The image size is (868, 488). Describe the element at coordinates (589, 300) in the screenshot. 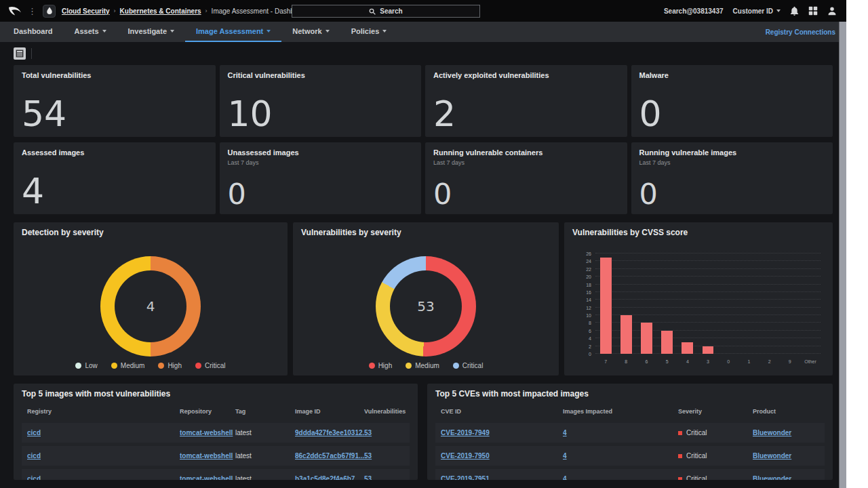

I see `y-tick-label: 14` at that location.